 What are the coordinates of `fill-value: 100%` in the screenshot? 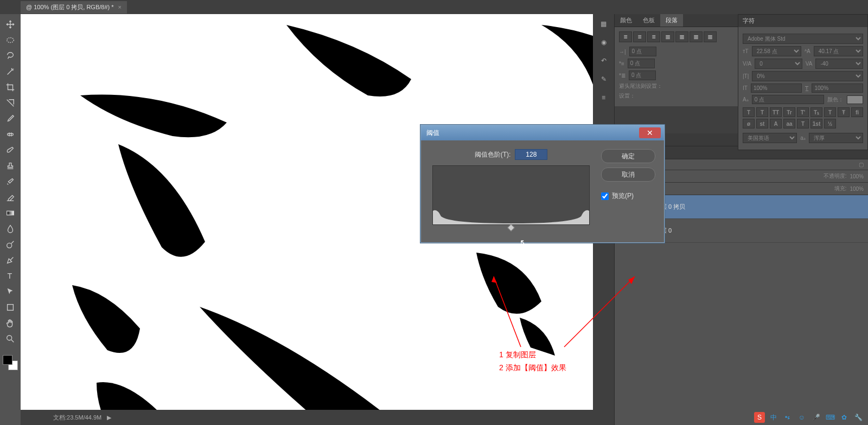 It's located at (857, 189).